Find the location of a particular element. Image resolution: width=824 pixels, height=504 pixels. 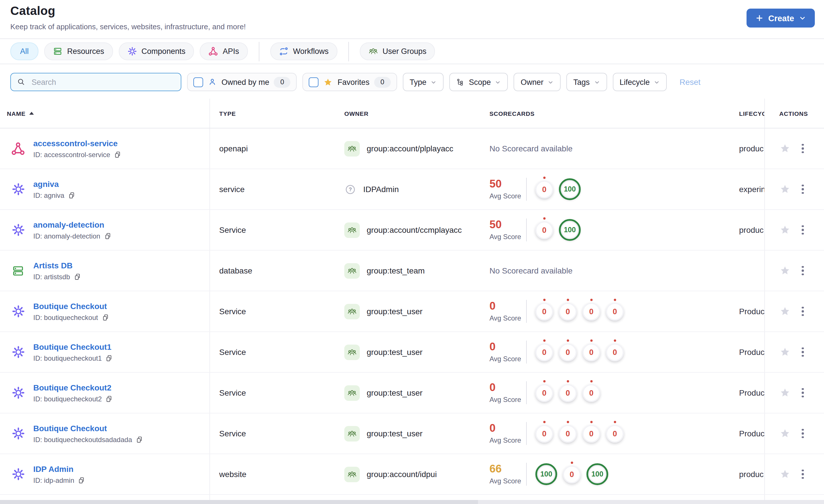

owned-by-me-checkbox is located at coordinates (198, 82).